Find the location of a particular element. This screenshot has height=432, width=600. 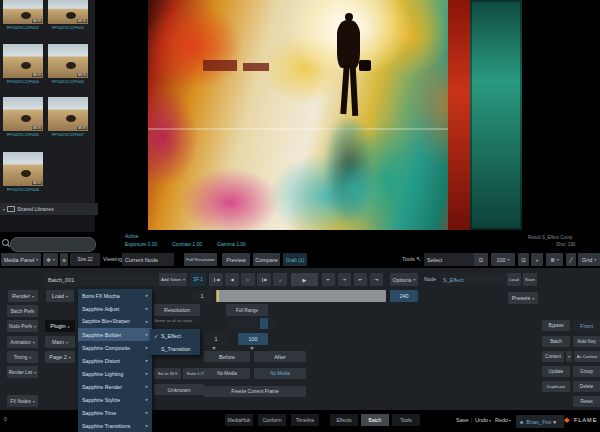

options-button: Options▾ is located at coordinates (404, 280).